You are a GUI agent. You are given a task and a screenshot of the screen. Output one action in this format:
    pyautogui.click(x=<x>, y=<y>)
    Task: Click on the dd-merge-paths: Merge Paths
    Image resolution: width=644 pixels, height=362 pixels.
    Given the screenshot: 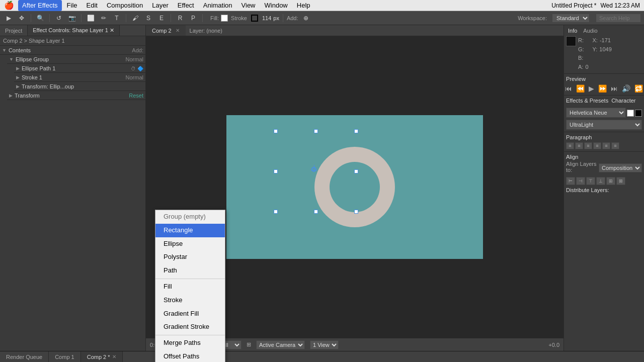 What is the action you would take?
    pyautogui.click(x=190, y=343)
    